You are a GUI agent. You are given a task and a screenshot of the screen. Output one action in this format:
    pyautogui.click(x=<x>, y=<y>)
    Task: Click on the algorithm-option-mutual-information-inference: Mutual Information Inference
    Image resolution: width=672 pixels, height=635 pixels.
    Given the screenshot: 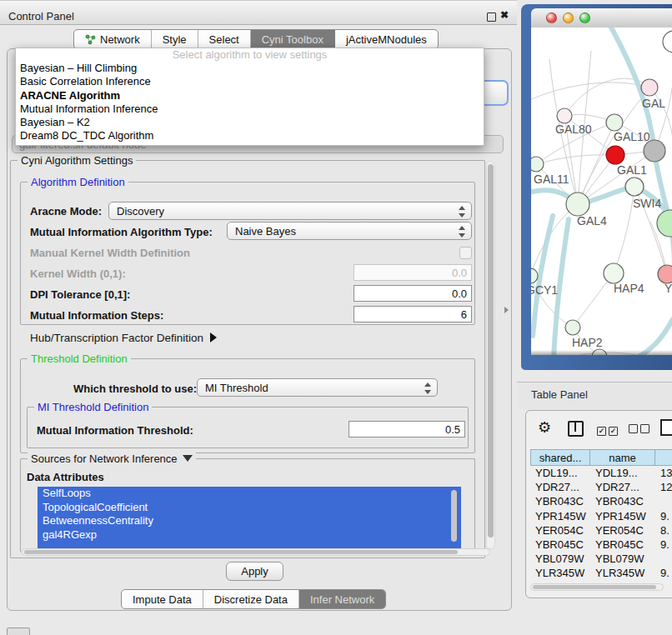 What is the action you would take?
    pyautogui.click(x=250, y=109)
    